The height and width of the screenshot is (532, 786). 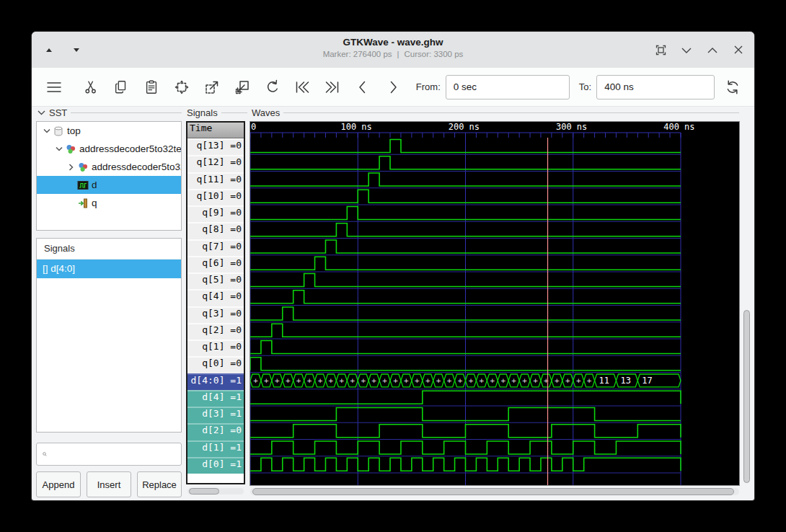 What do you see at coordinates (216, 231) in the screenshot?
I see `signal-name-row: q[8] =0` at bounding box center [216, 231].